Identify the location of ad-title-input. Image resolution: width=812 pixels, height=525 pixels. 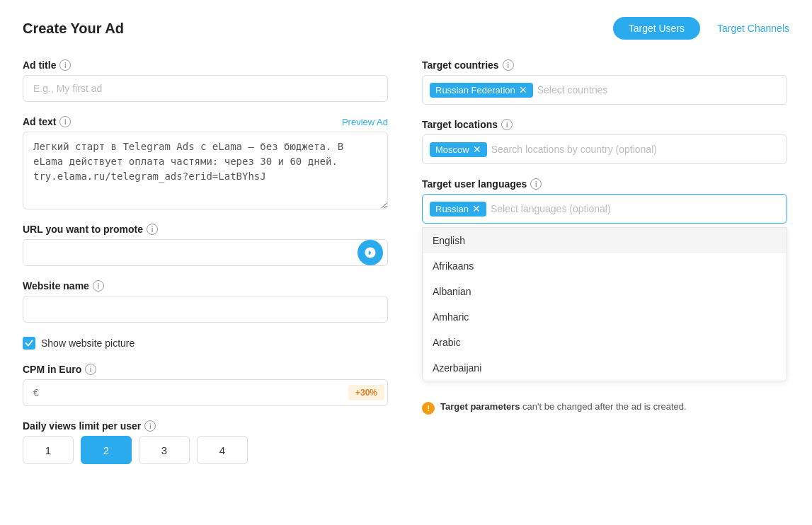
(205, 88).